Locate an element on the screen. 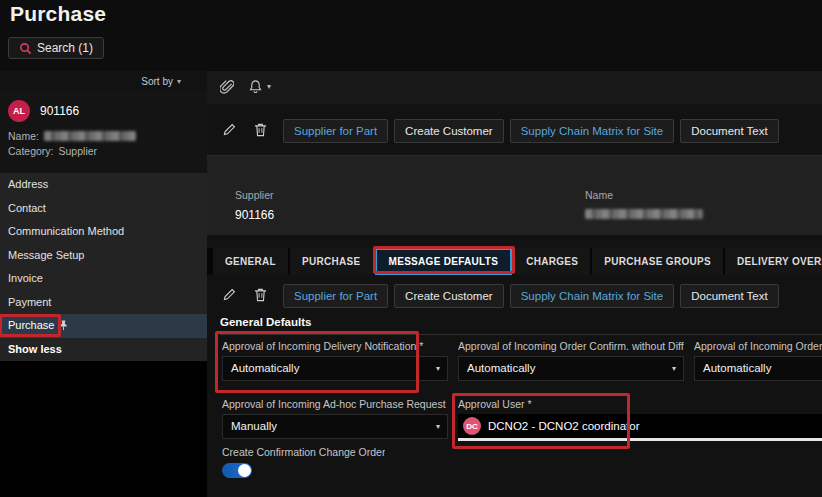  supplier-name-row: Name: is located at coordinates (102, 136).